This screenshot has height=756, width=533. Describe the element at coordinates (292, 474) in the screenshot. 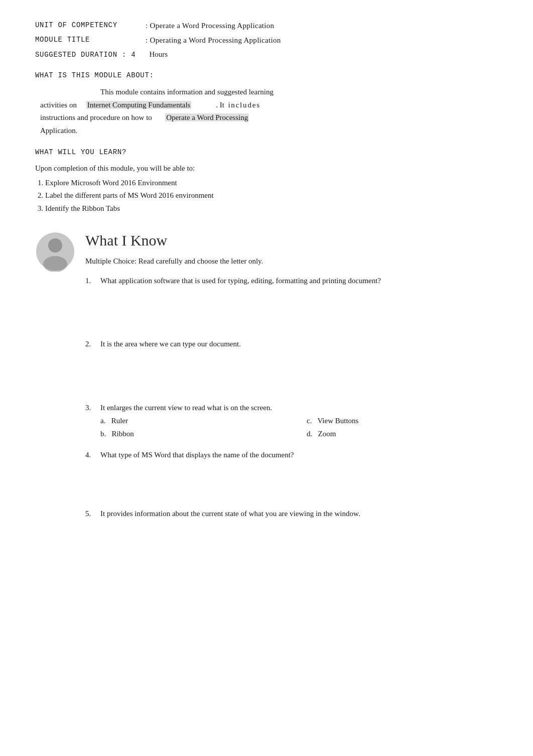

I see `question-item: 4. What type of MS Word that displays th…` at that location.